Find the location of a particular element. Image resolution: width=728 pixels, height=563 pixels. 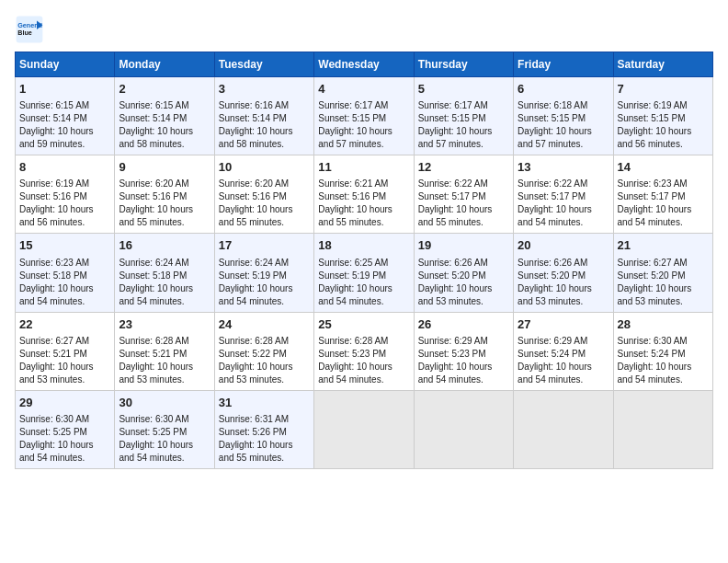

day-info: Sunrise: 6:28 AM is located at coordinates (364, 341).